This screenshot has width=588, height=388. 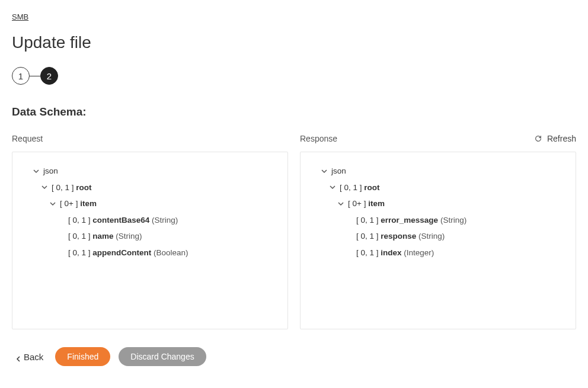 I want to click on node-label: [ 0, 1 ] error_message (String), so click(x=411, y=220).